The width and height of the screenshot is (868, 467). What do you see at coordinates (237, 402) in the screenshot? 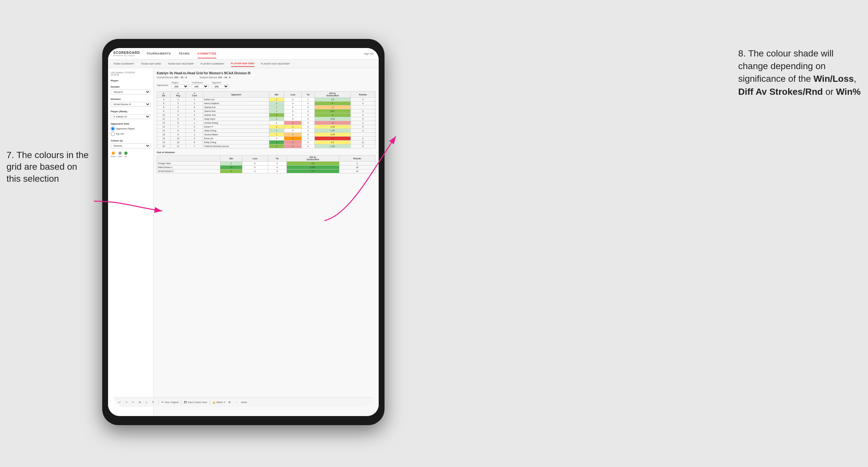
I see `toolbar-extra-2: ⋮` at bounding box center [237, 402].